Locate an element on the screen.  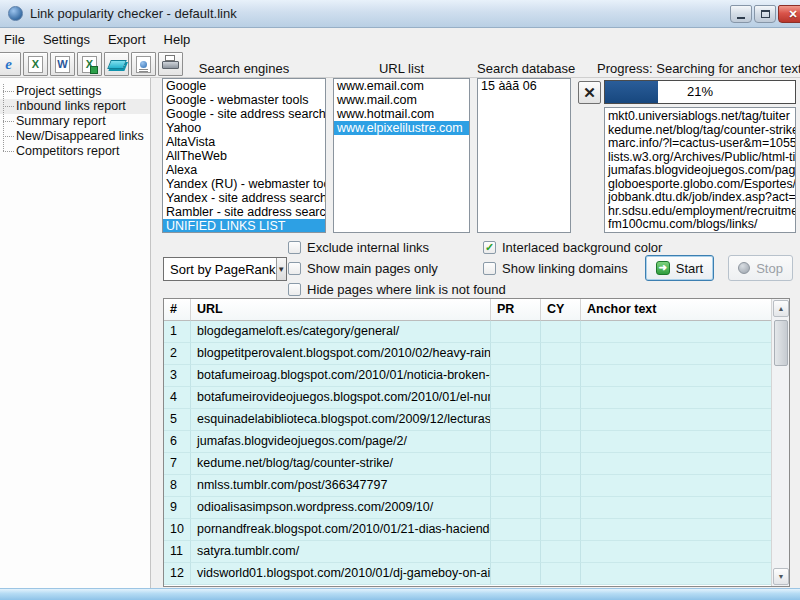
column-header--: # is located at coordinates (178, 310).